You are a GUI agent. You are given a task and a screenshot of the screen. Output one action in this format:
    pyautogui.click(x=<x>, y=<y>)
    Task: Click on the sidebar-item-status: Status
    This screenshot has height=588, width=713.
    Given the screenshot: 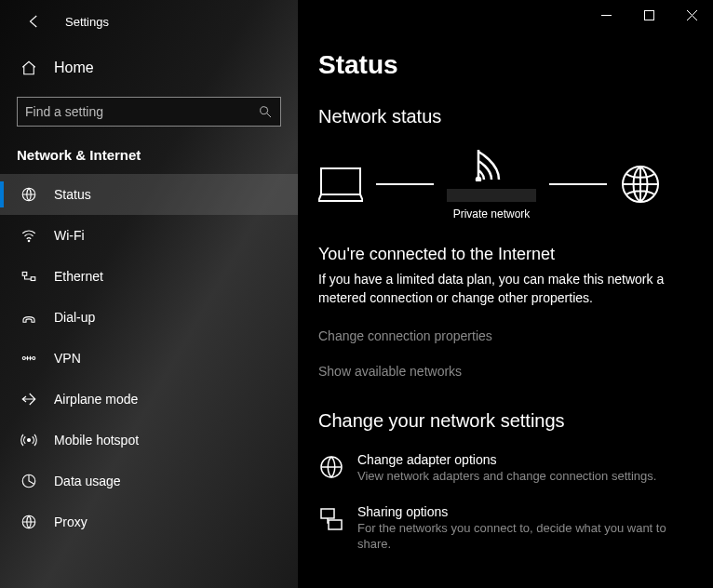 What is the action you would take?
    pyautogui.click(x=149, y=194)
    